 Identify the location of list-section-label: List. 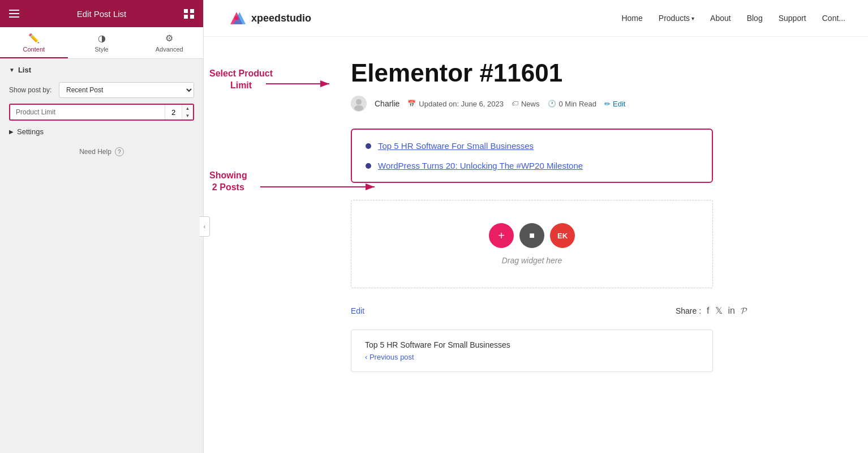
(25, 70).